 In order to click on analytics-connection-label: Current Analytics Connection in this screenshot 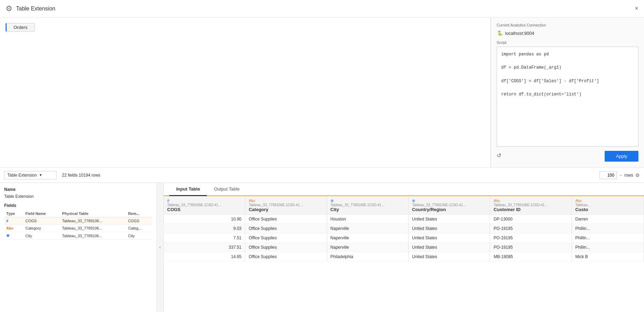, I will do `click(568, 25)`.